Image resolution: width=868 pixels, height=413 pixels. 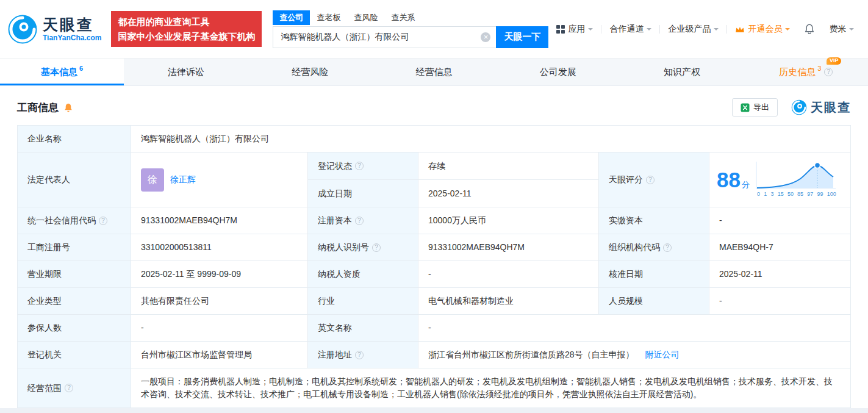 What do you see at coordinates (575, 29) in the screenshot?
I see `nav-apps: 应用` at bounding box center [575, 29].